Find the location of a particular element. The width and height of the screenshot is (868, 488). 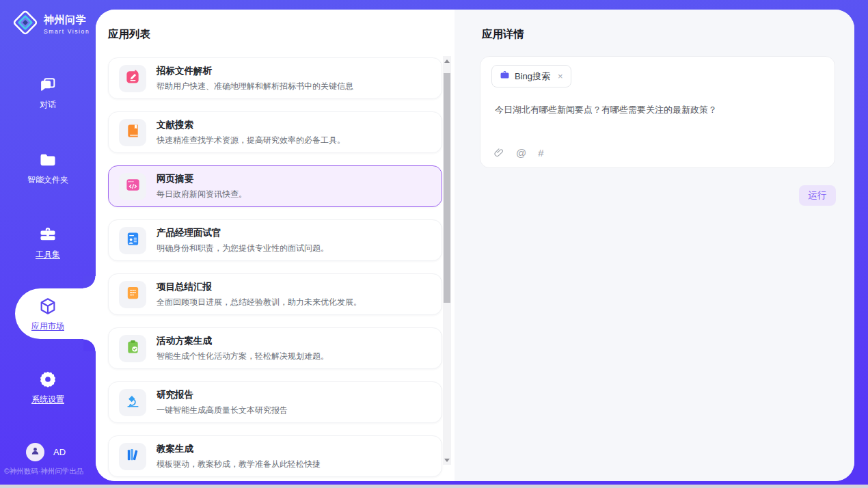

tool-tag-label: Bing搜索 is located at coordinates (532, 77).